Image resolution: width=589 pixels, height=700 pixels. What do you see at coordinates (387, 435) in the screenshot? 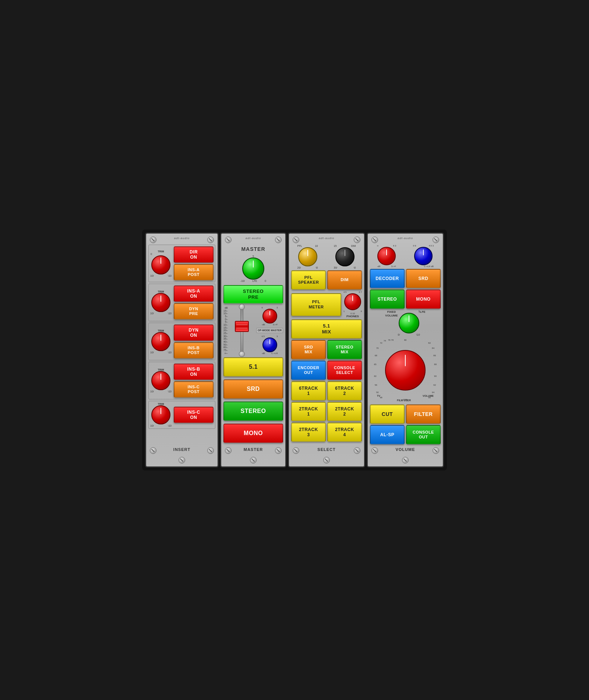
I see `al-sp-button: AL-SP` at bounding box center [387, 435].